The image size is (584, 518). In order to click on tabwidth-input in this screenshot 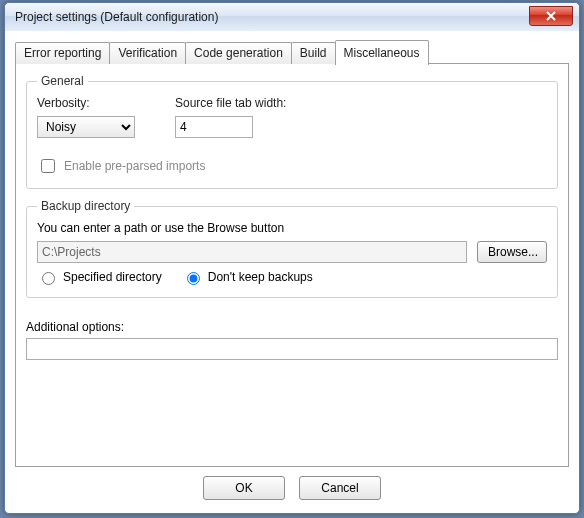, I will do `click(214, 127)`.